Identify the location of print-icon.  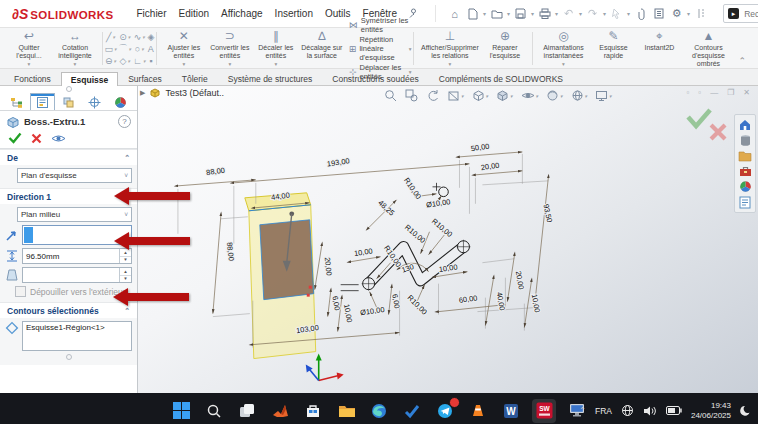
(544, 14).